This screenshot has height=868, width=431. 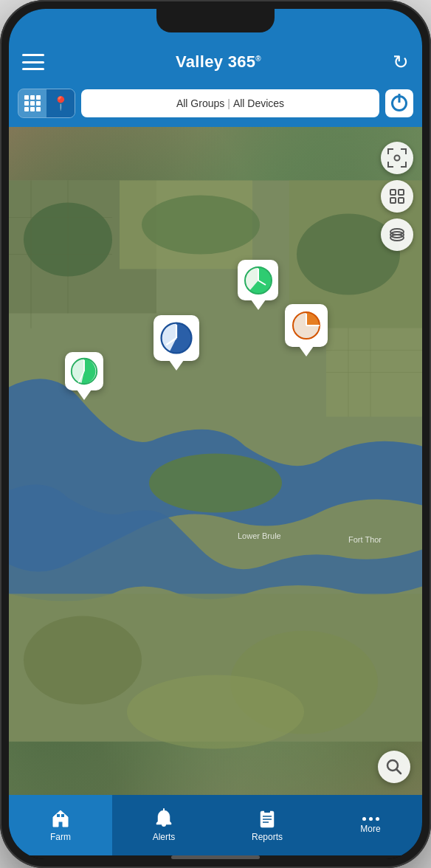 What do you see at coordinates (32, 103) in the screenshot?
I see `grid-icon` at bounding box center [32, 103].